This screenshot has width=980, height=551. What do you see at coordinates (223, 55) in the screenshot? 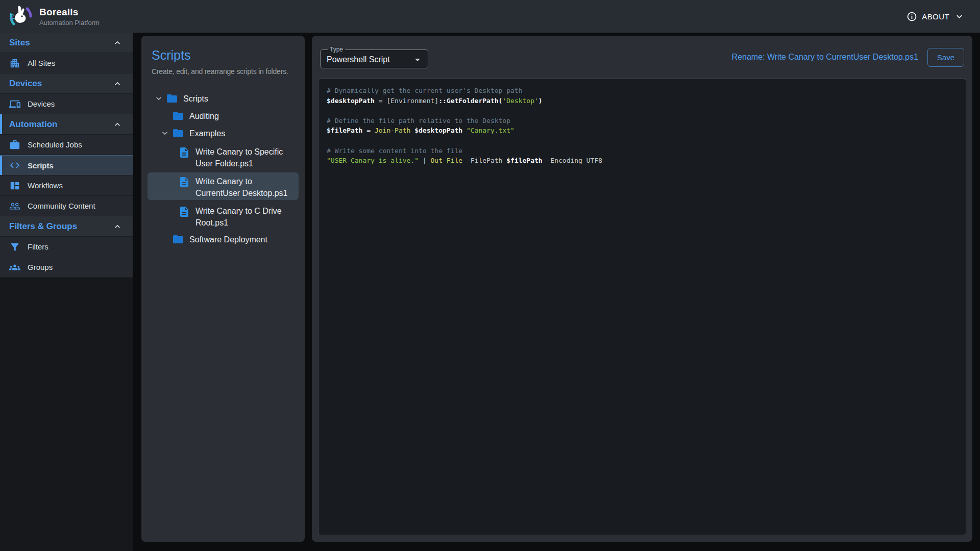
I see `page-title: Scripts` at bounding box center [223, 55].